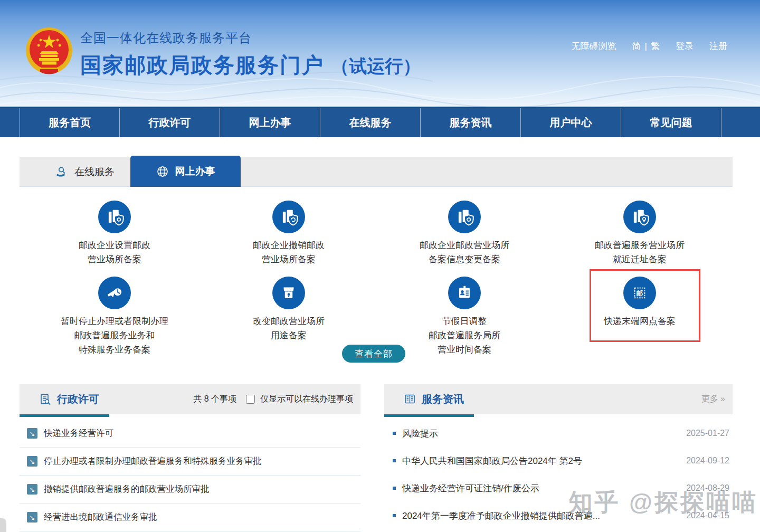 The width and height of the screenshot is (760, 532). I want to click on site-title: 国家邮政局政务服务门户 （试运行）, so click(250, 65).